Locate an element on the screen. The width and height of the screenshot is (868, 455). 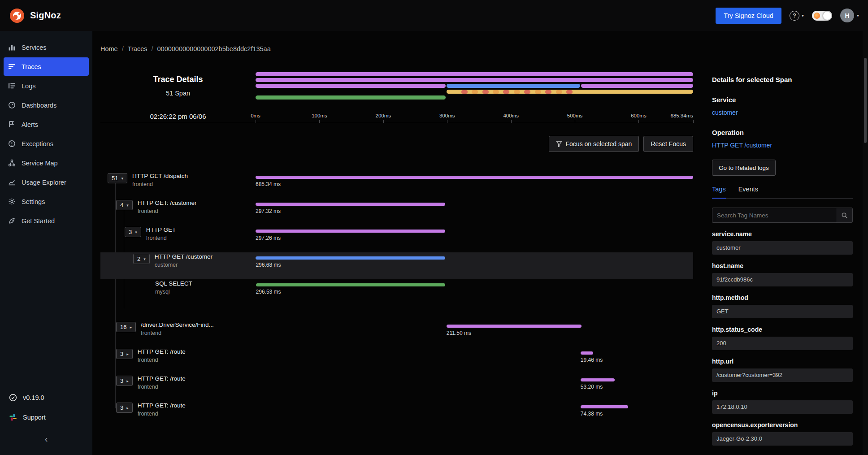
span-children-toggle: 51▾ is located at coordinates (117, 178).